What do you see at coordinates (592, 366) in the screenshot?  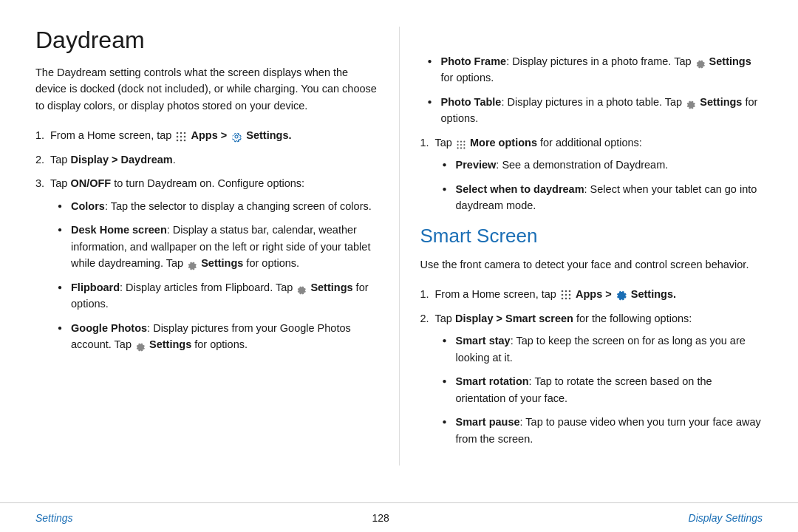 I see `right-steps-list: From a Home screen, tap Apps >` at bounding box center [592, 366].